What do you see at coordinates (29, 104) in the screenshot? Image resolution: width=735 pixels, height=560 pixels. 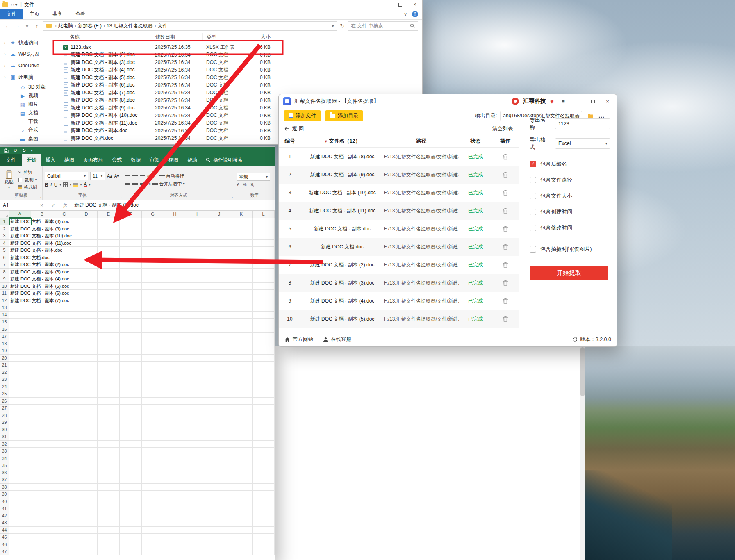 I see `sidebar-item-图片: ▨图片` at bounding box center [29, 104].